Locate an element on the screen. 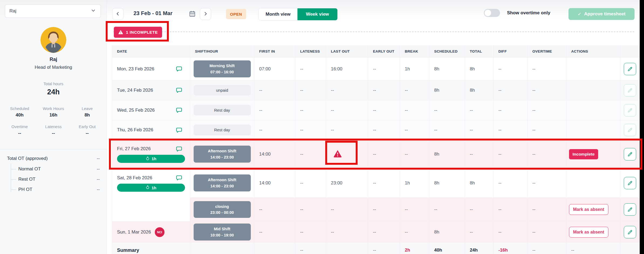 This screenshot has height=254, width=644. col-diff: DIFF is located at coordinates (511, 52).